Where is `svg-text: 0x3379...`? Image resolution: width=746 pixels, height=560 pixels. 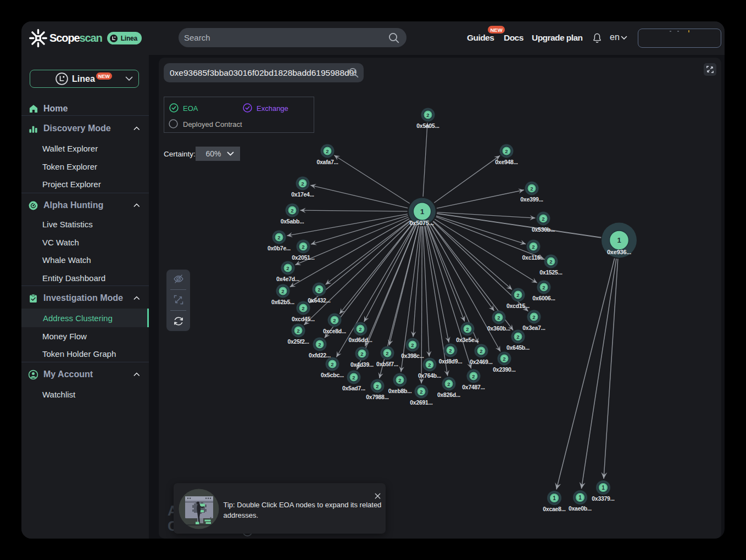
svg-text: 0x3379... is located at coordinates (603, 499).